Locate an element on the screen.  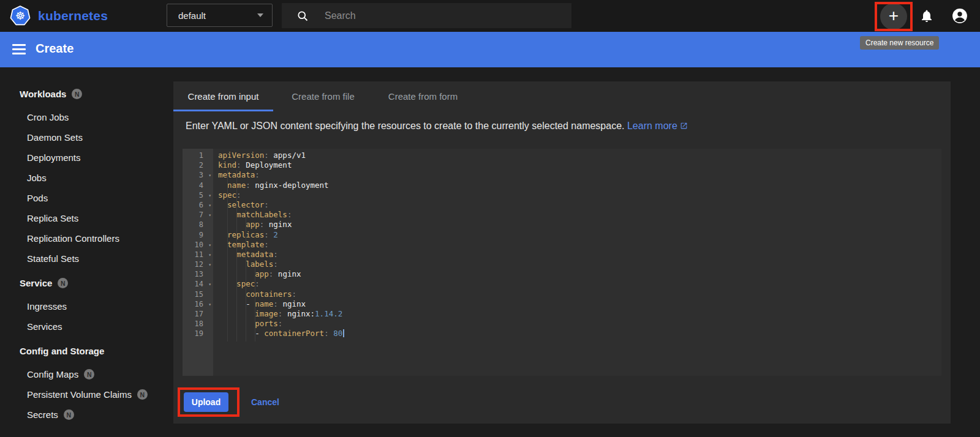
line-number: 5▾ is located at coordinates (198, 195).